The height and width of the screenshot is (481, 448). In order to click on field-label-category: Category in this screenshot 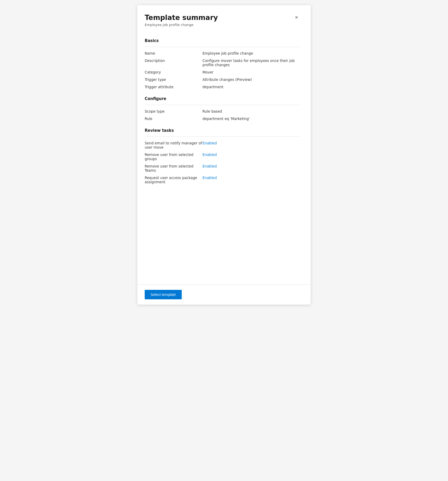, I will do `click(174, 72)`.